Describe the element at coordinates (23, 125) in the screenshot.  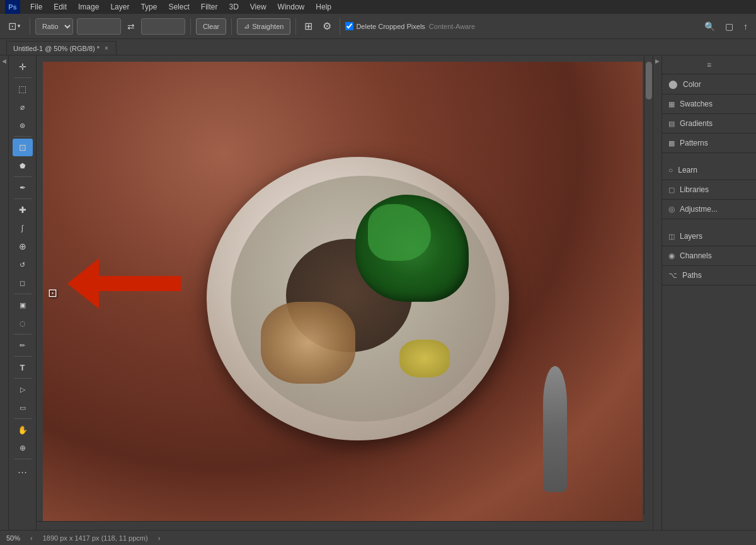
I see `tool-quick-select: ⊛` at that location.